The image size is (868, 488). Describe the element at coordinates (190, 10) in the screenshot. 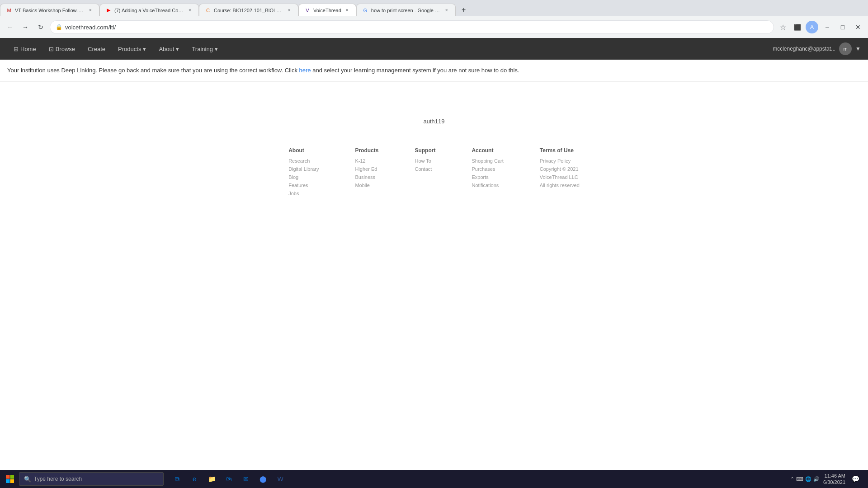

I see `tab-close-tab2: ×` at that location.